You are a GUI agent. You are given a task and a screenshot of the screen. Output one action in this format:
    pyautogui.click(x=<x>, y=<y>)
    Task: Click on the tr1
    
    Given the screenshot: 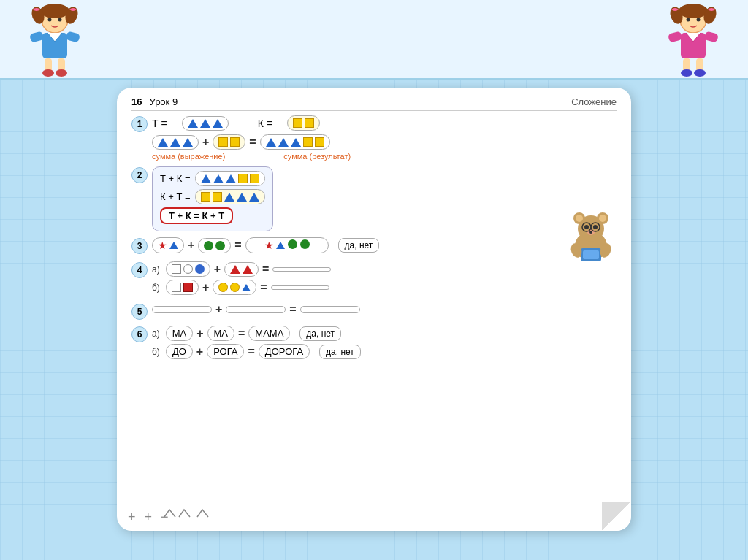 What is the action you would take?
    pyautogui.click(x=235, y=269)
    